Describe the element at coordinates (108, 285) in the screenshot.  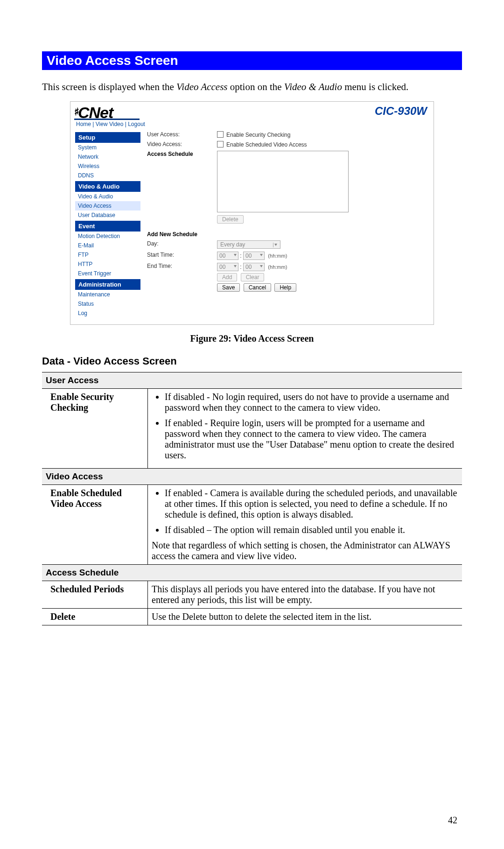
I see `nav-header-administration: Administration` at that location.